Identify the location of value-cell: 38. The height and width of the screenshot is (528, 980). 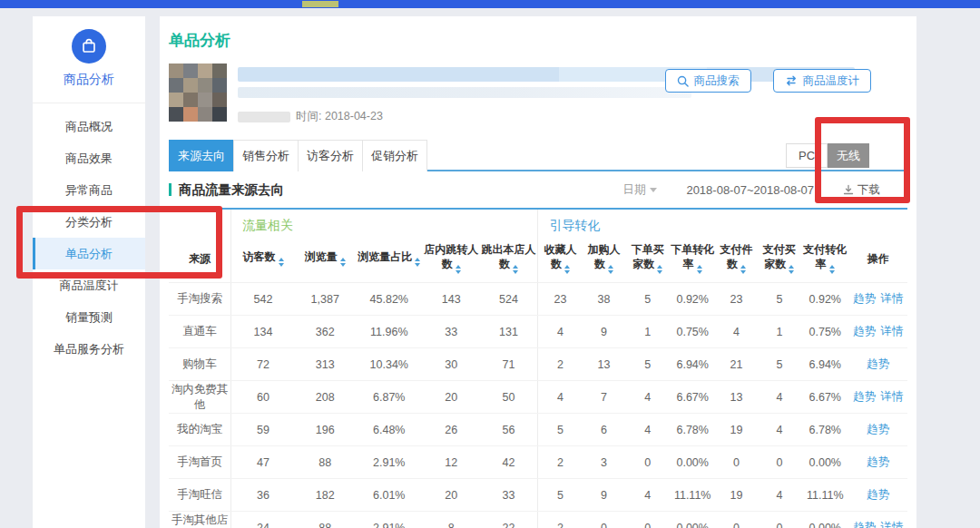
(603, 299).